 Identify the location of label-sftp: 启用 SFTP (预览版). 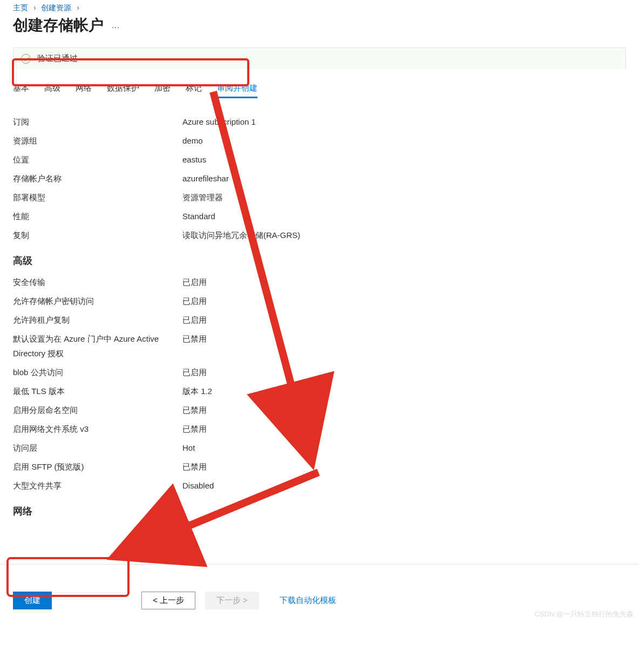
(98, 466).